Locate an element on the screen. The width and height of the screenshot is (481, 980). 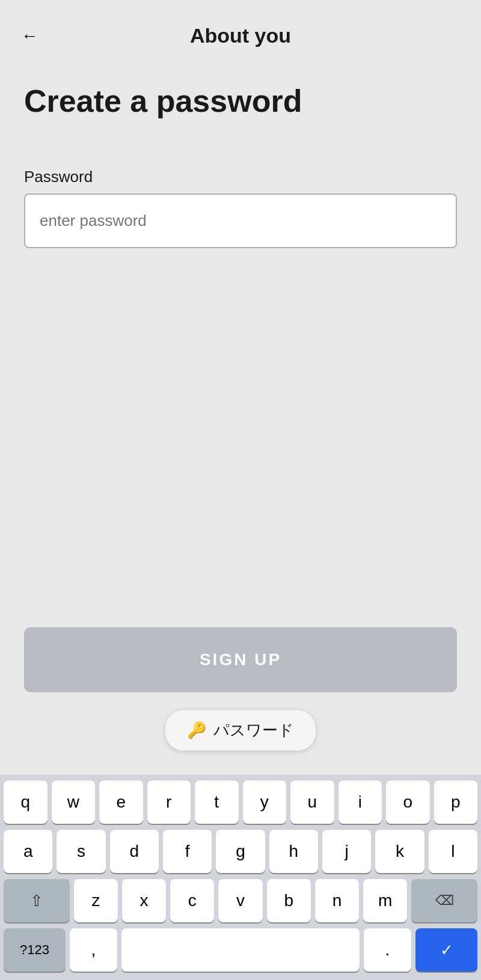
period-key: . is located at coordinates (387, 950).